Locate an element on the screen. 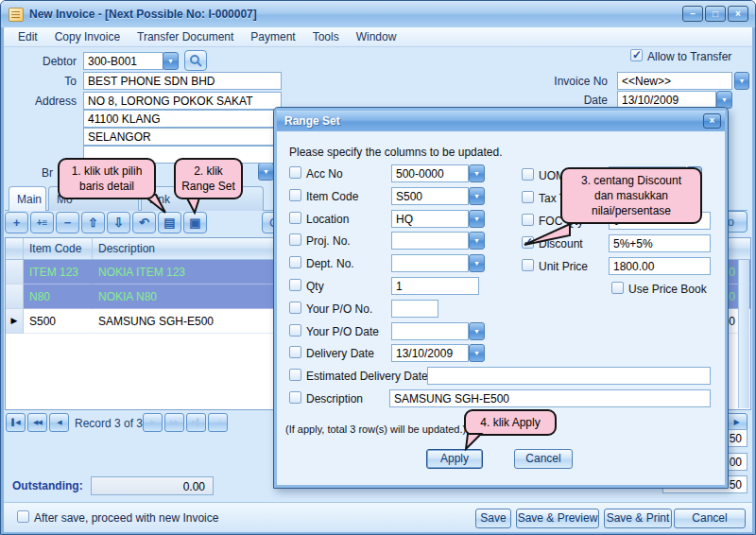 This screenshot has height=535, width=756. menu-item-transfer-document: Transfer Document is located at coordinates (185, 37).